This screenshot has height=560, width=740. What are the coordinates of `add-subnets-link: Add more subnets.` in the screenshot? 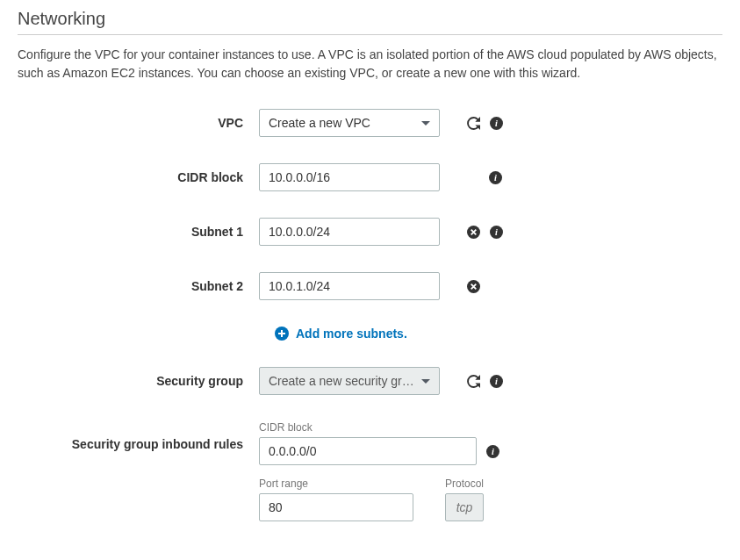 It's located at (499, 334).